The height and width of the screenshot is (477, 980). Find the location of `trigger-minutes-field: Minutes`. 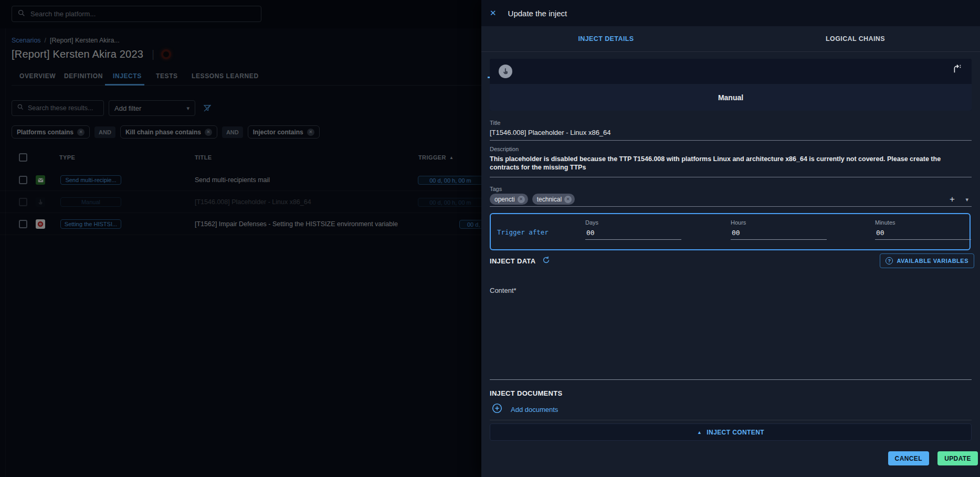

trigger-minutes-field: Minutes is located at coordinates (923, 230).